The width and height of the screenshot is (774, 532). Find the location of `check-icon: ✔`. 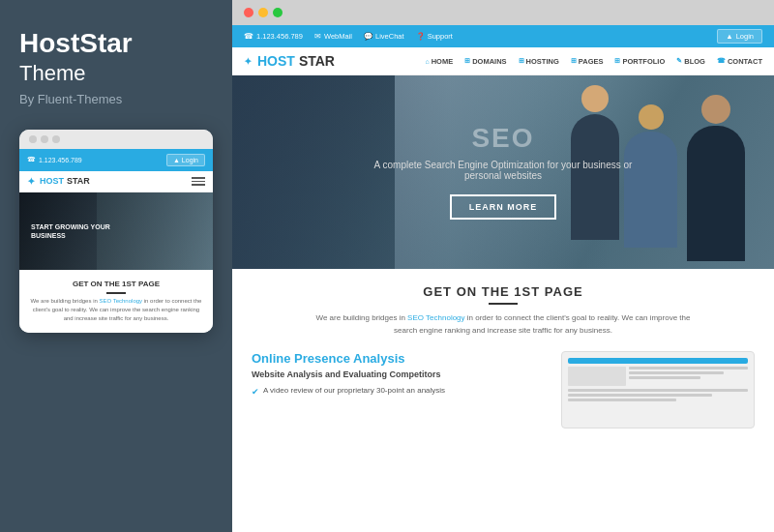

check-icon: ✔ is located at coordinates (255, 393).